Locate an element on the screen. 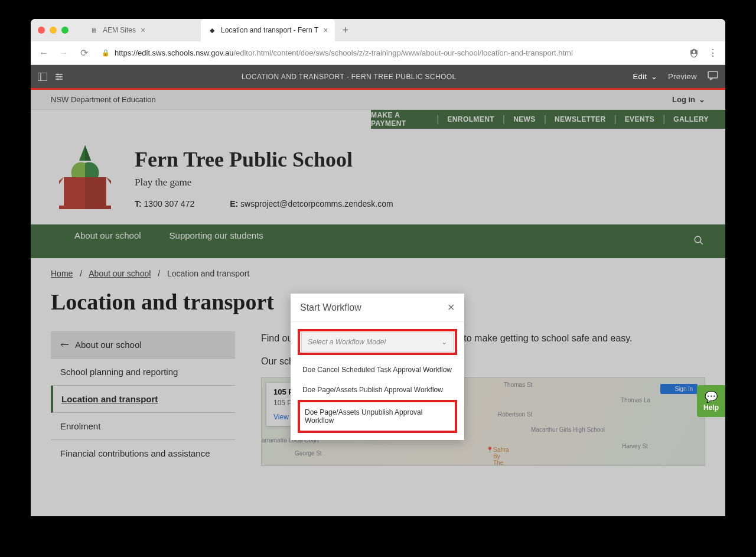 Image resolution: width=756 pixels, height=557 pixels. window-zoom-icon is located at coordinates (65, 30).